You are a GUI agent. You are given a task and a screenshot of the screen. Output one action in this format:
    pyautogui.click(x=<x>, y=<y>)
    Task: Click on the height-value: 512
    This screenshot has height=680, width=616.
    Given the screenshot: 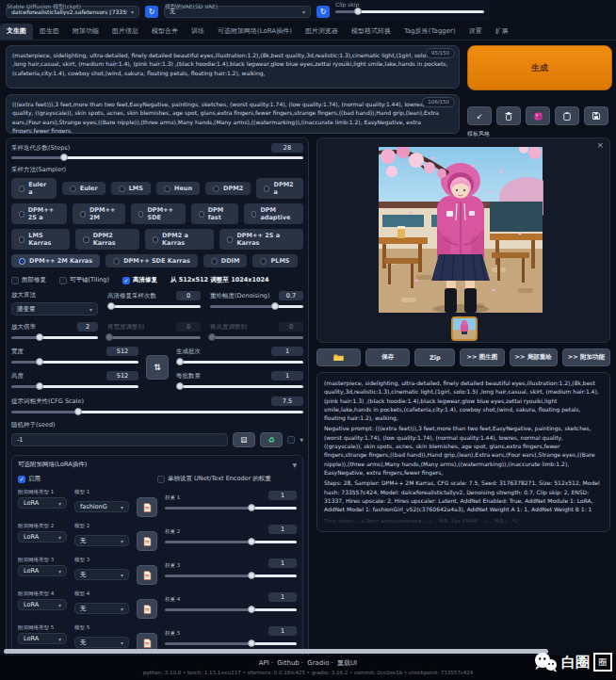 What is the action you would take?
    pyautogui.click(x=122, y=376)
    